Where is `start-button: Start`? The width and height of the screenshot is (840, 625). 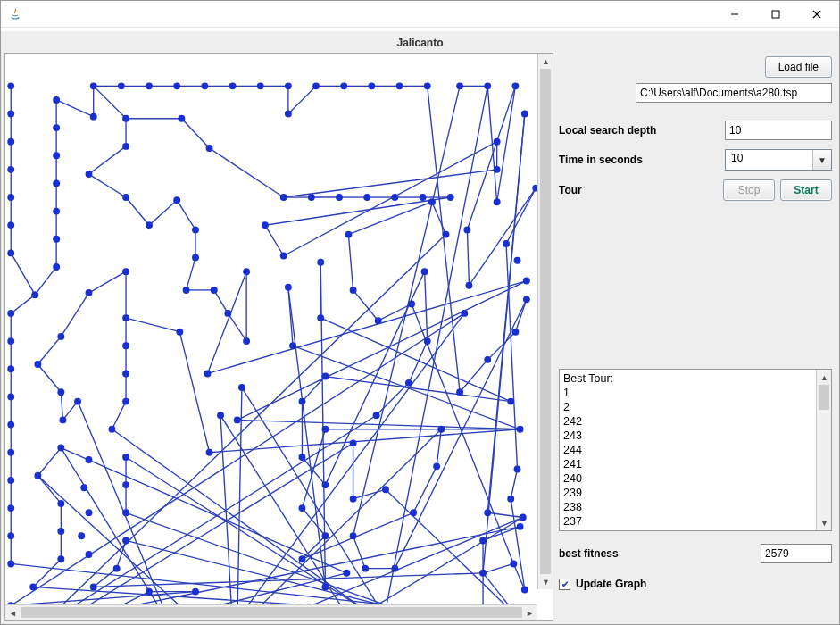
start-button: Start is located at coordinates (806, 190).